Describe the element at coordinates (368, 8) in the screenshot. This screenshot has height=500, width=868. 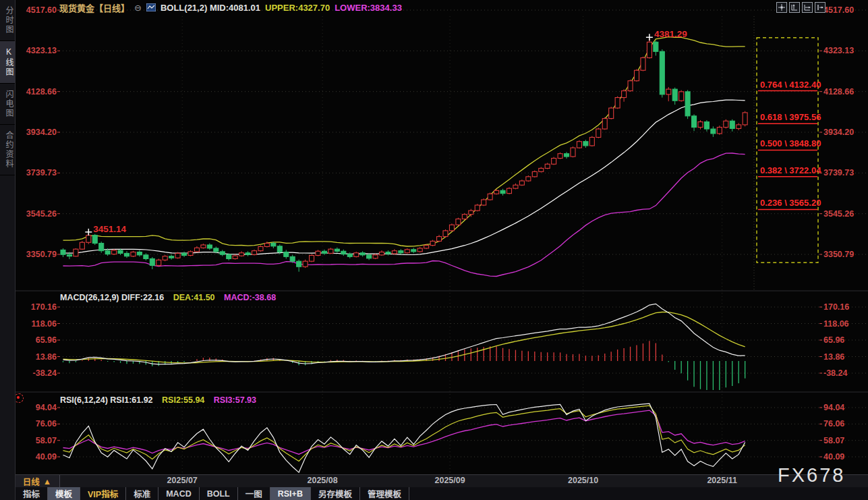
I see `boll-lower-value: LOWER:3834.33` at that location.